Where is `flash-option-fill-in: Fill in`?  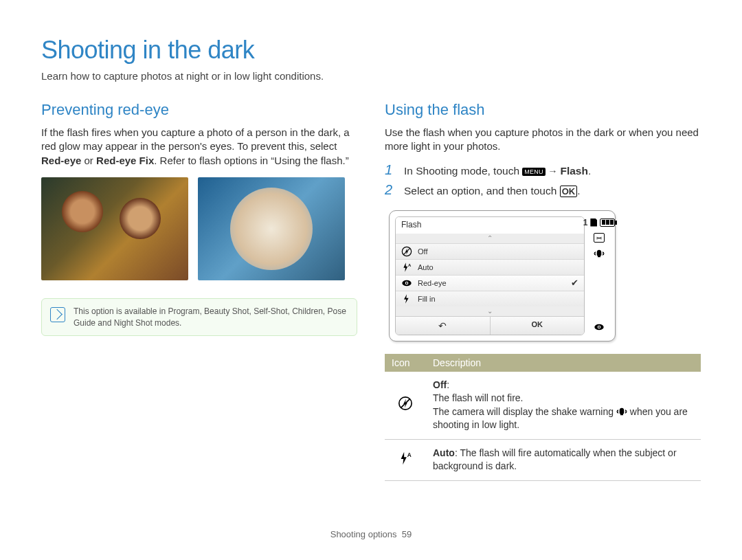 flash-option-fill-in: Fill in is located at coordinates (490, 298).